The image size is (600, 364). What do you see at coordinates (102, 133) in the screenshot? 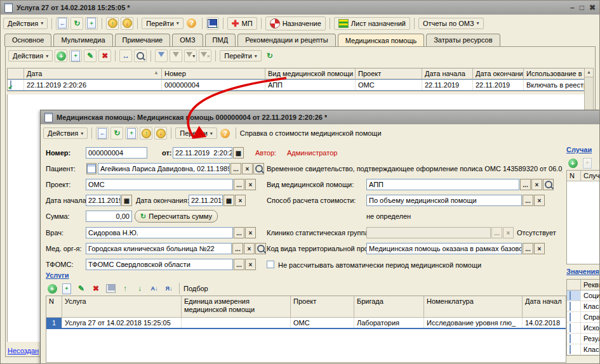
I see `dialog-save-close-button: ←` at bounding box center [102, 133].